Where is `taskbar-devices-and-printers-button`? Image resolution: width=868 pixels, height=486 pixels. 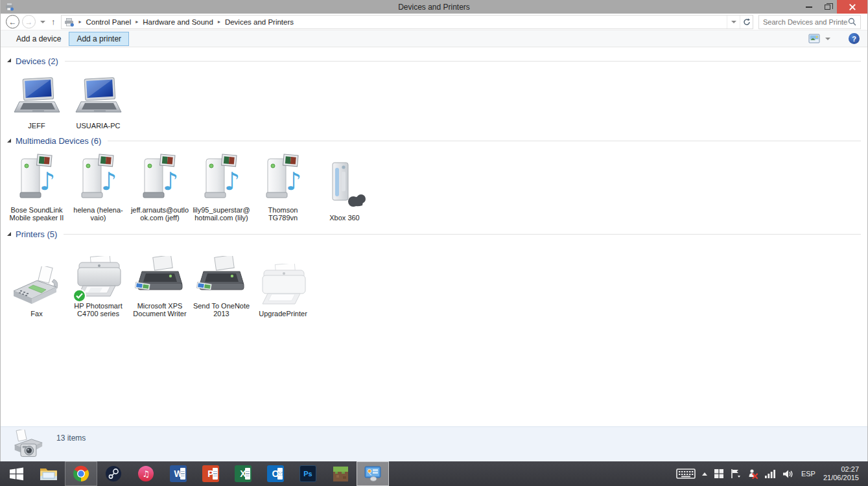 taskbar-devices-and-printers-button is located at coordinates (373, 474).